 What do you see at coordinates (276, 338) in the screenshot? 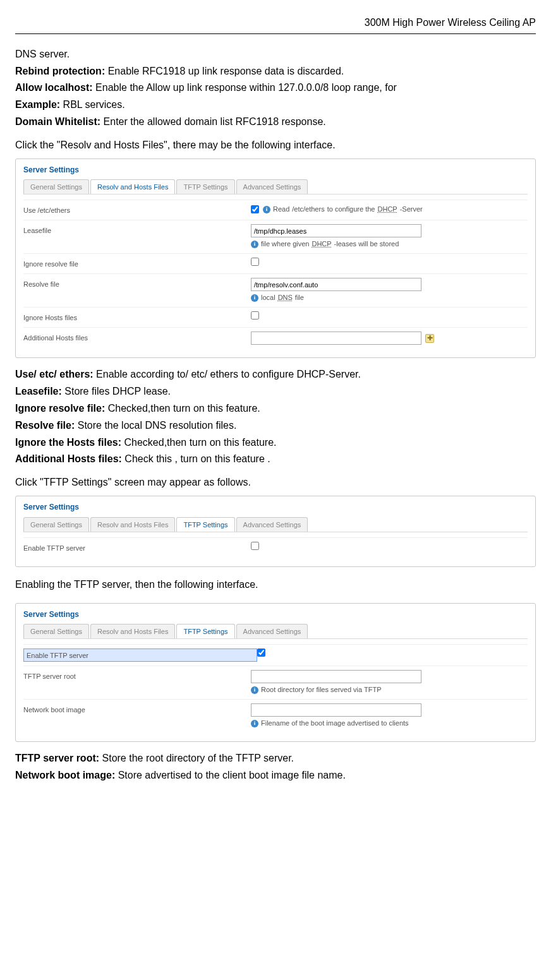
I see `row-additional-hosts: Additional Hosts files ✚` at bounding box center [276, 338].